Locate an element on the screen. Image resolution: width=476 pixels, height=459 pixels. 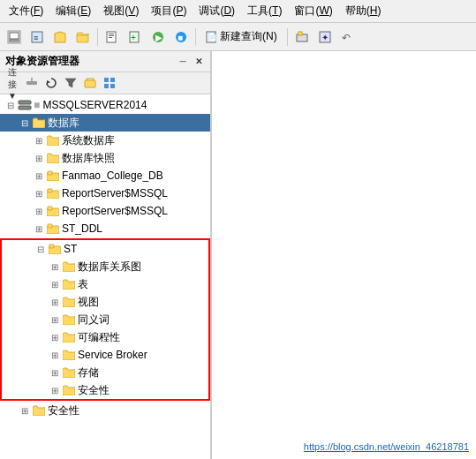
synonym-label: 同义词 is located at coordinates (94, 320).